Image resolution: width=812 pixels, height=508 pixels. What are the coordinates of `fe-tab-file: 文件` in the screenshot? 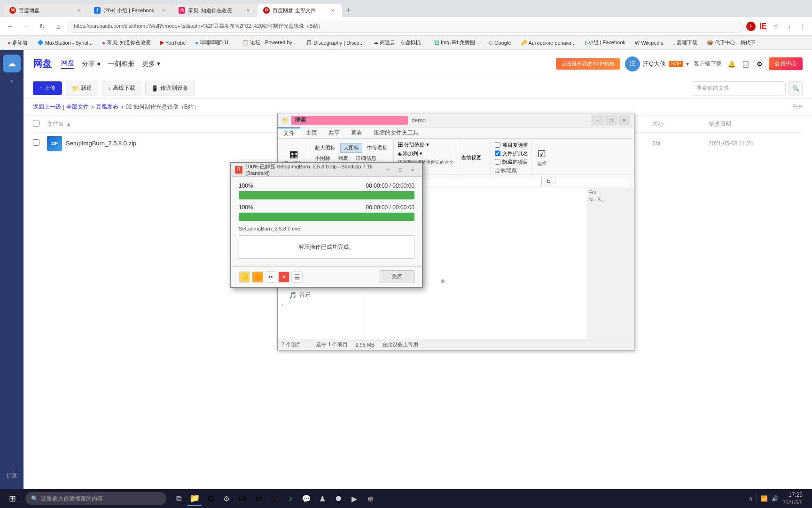 It's located at (289, 133).